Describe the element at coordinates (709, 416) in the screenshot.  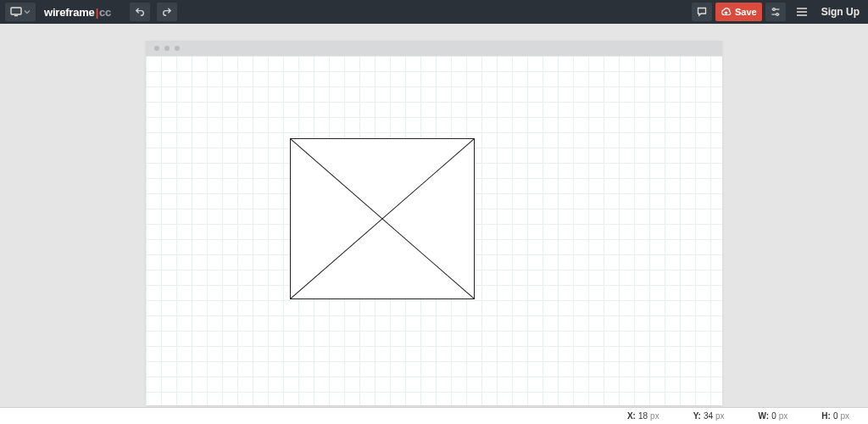
I see `status-y-value: 34` at that location.